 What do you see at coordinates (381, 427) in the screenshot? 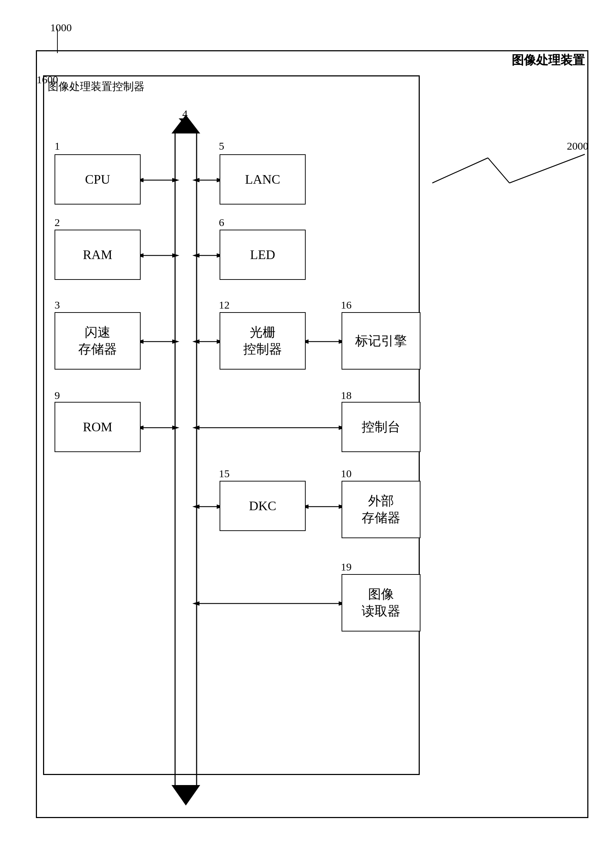
I see `console-label: 控制台` at bounding box center [381, 427].